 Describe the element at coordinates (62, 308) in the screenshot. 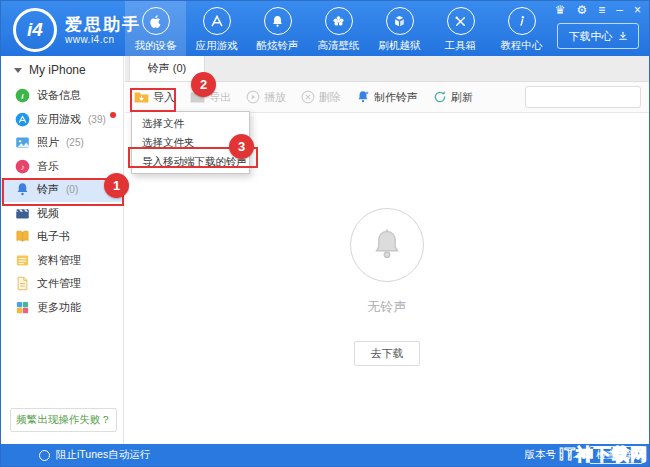

I see `sidebar-item-more-features: 更多功能` at that location.